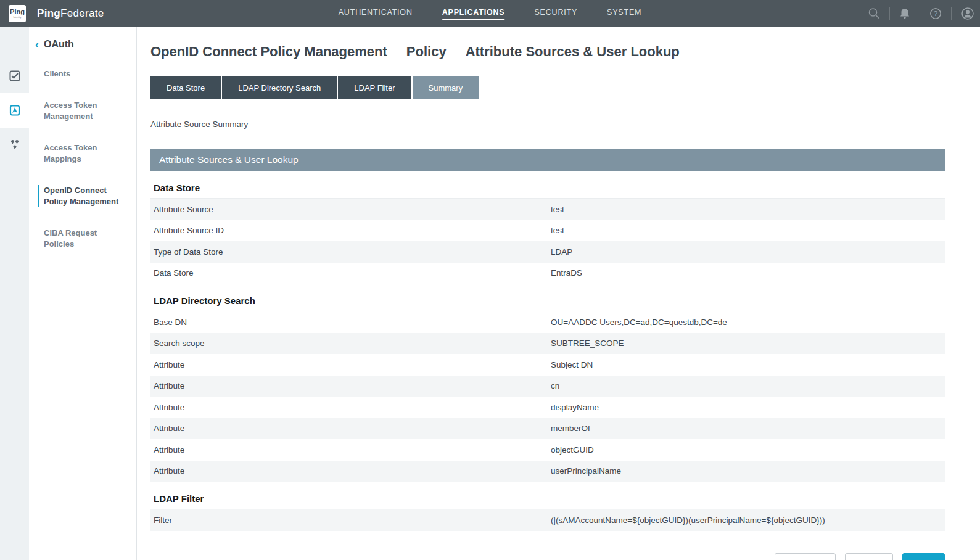 This screenshot has width=980, height=560. Describe the element at coordinates (747, 450) in the screenshot. I see `row-value: objectGUID` at that location.